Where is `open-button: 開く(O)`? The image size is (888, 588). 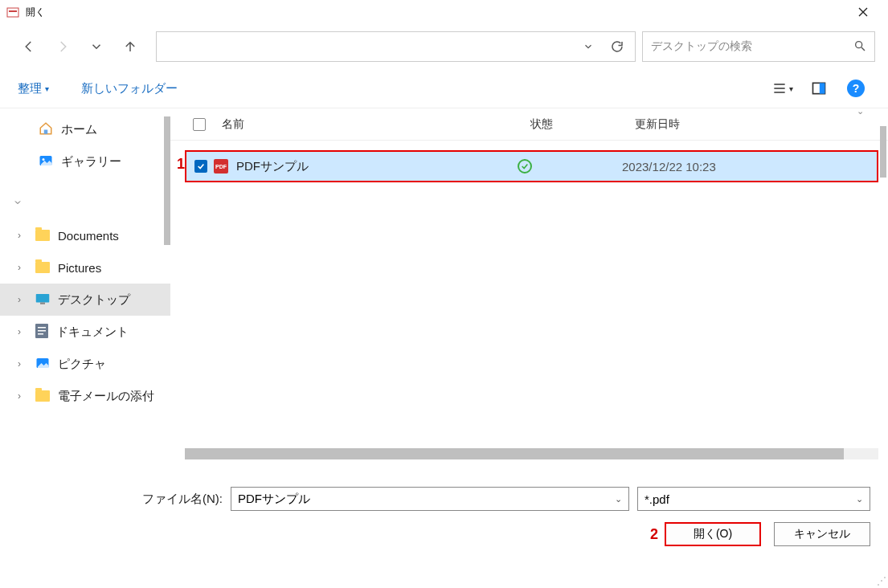 open-button: 開く(O) is located at coordinates (713, 534).